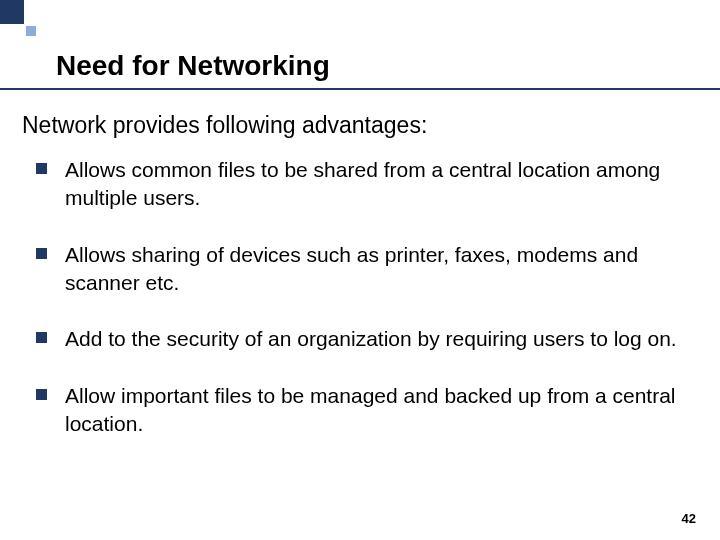 The width and height of the screenshot is (720, 540). What do you see at coordinates (358, 184) in the screenshot?
I see `list-item: Allows common files to be shared from a …` at bounding box center [358, 184].